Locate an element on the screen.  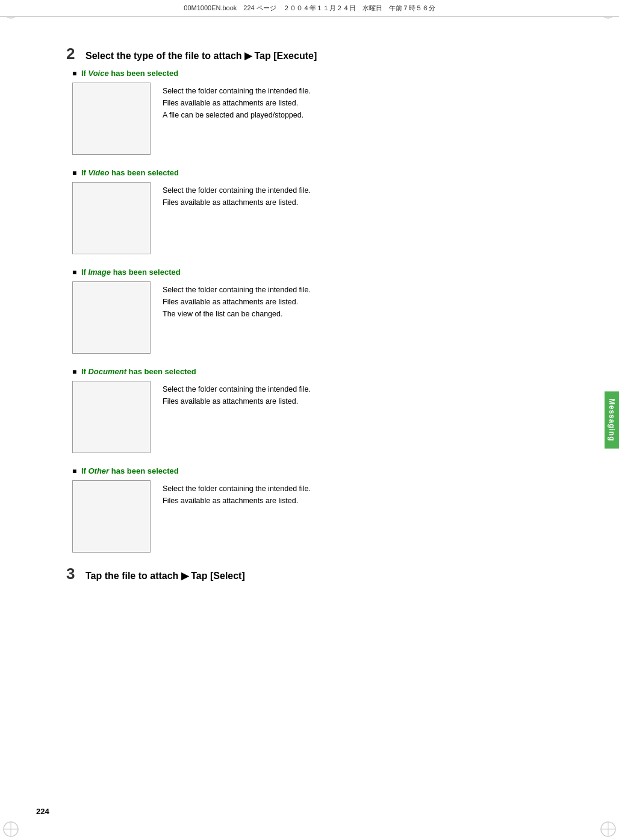
video-content: Select the folder containing the intende… is located at coordinates (303, 218).